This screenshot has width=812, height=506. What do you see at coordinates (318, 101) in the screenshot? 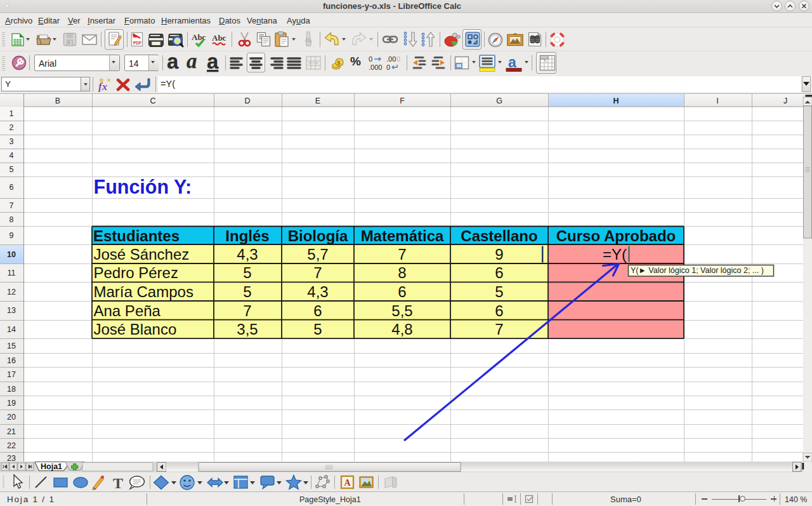
I see `svg-text: E` at bounding box center [318, 101].